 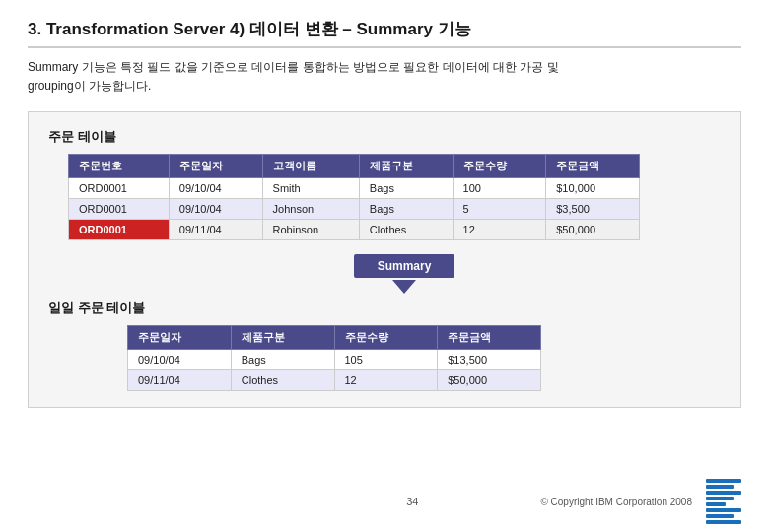 I want to click on table-cell: 105, so click(x=386, y=361).